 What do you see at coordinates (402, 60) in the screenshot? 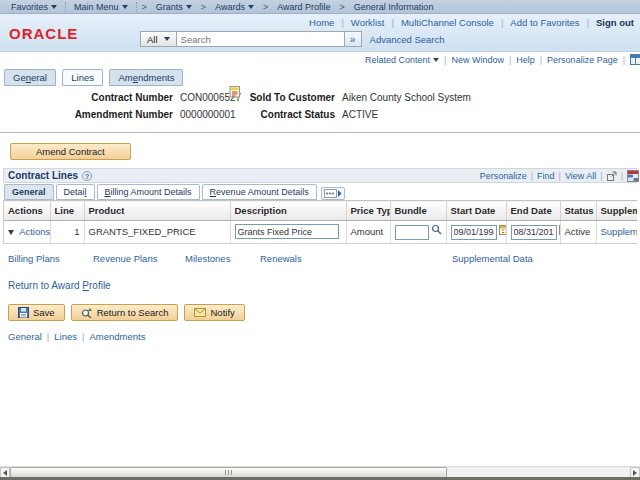
I see `related-content-link: Related Content` at bounding box center [402, 60].